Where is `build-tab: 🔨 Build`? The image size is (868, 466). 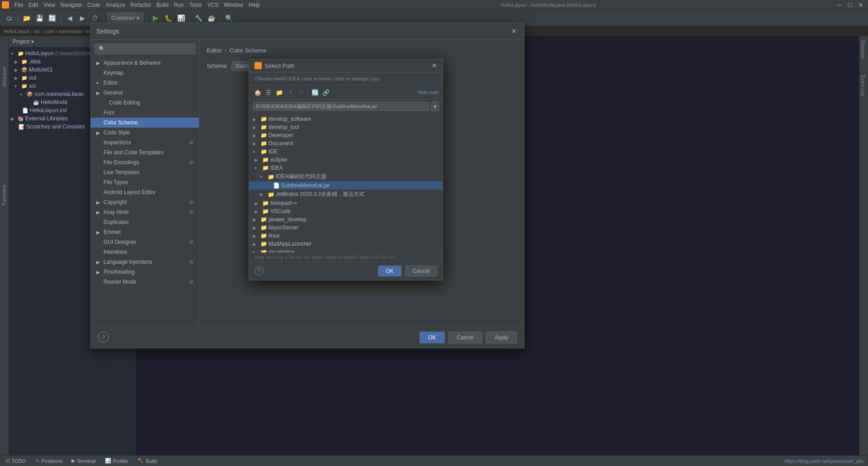
build-tab: 🔨 Build is located at coordinates (147, 461).